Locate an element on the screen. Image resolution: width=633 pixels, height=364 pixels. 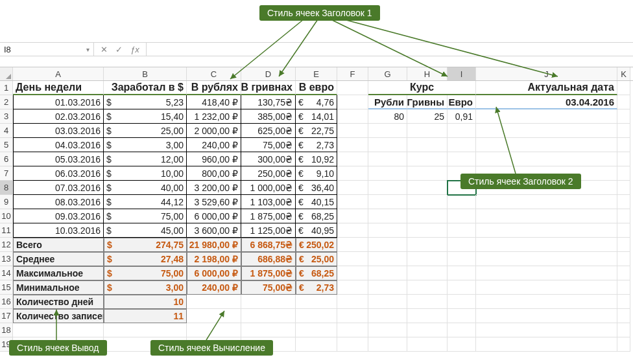
cell-A16: Количество дней is located at coordinates (58, 302).